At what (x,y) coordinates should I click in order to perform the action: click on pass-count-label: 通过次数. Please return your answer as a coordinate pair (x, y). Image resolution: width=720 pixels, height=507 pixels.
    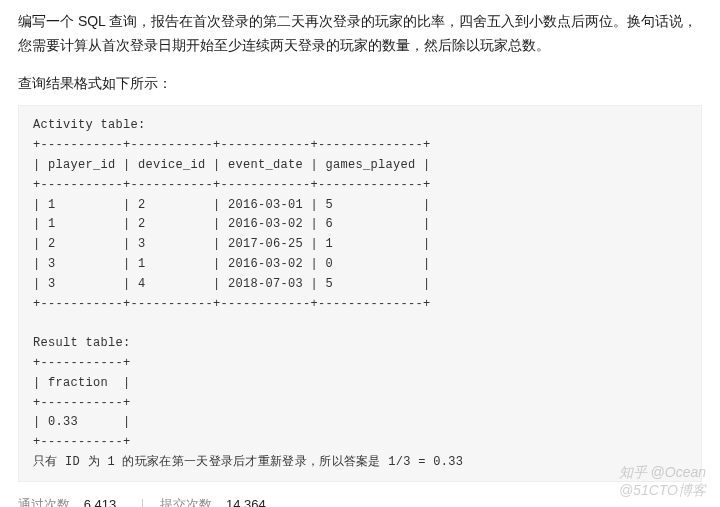
    Looking at the image, I should click on (44, 502).